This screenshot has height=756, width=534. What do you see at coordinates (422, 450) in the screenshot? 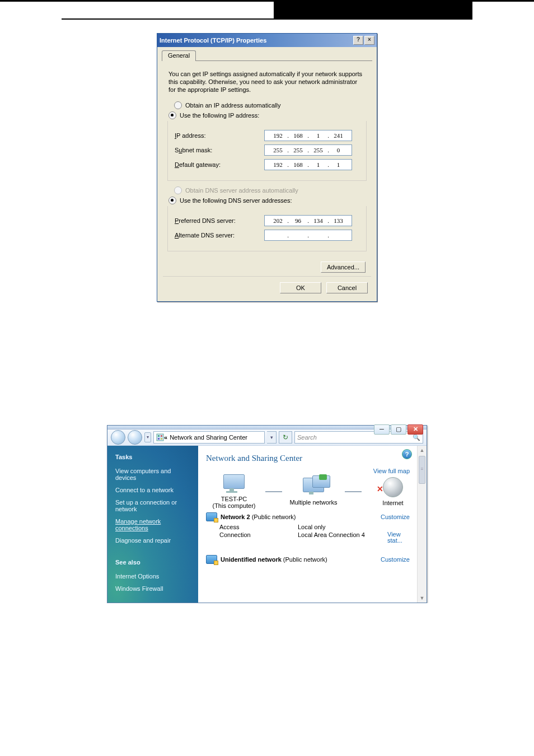
I see `scroll-up-icon: ▲` at bounding box center [422, 450].